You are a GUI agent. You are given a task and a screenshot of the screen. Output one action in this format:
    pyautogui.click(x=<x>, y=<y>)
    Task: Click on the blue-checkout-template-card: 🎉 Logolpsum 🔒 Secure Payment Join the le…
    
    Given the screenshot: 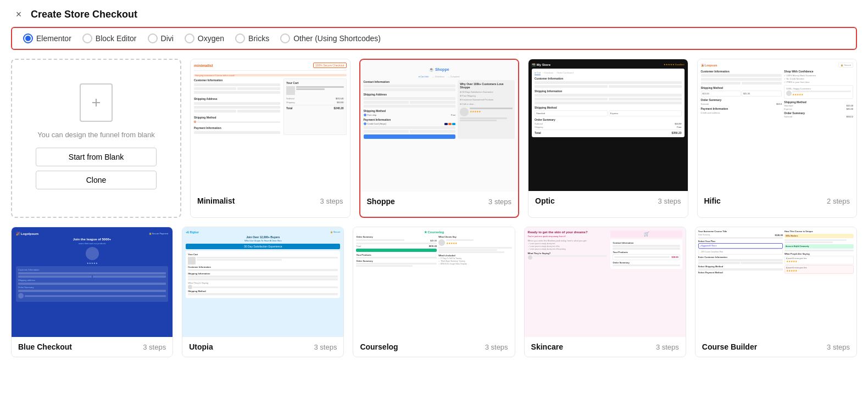 What is the action you would take?
    pyautogui.click(x=92, y=292)
    